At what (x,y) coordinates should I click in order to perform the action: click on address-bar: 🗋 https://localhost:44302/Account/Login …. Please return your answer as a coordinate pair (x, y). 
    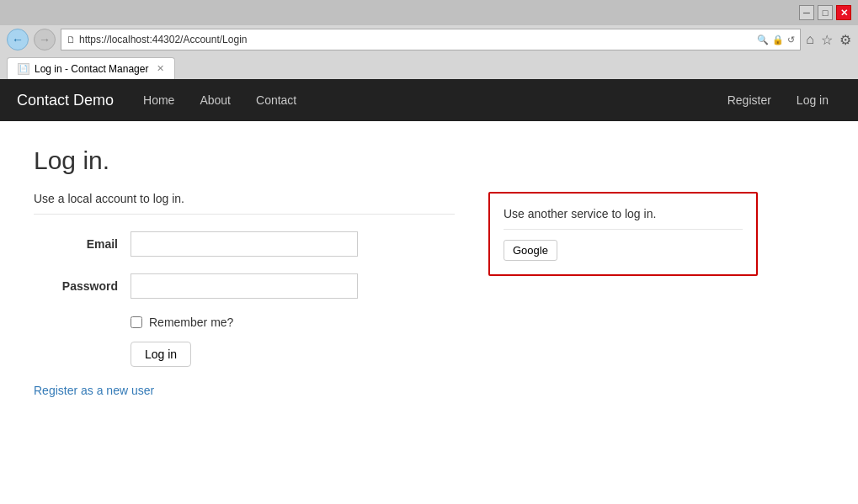
    Looking at the image, I should click on (431, 40).